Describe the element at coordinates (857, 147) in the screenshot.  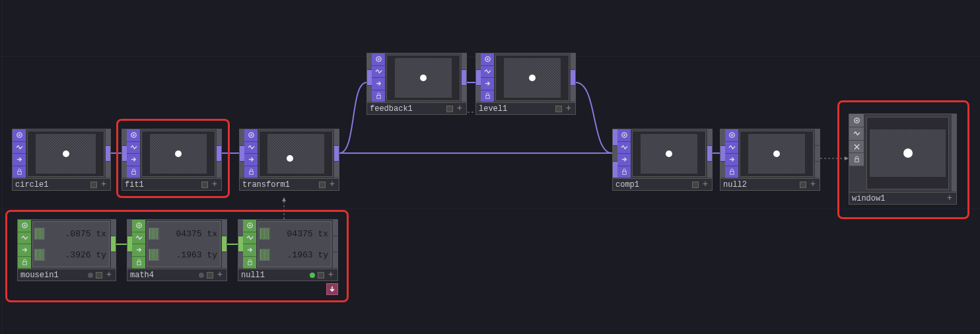
I see `close-icon` at that location.